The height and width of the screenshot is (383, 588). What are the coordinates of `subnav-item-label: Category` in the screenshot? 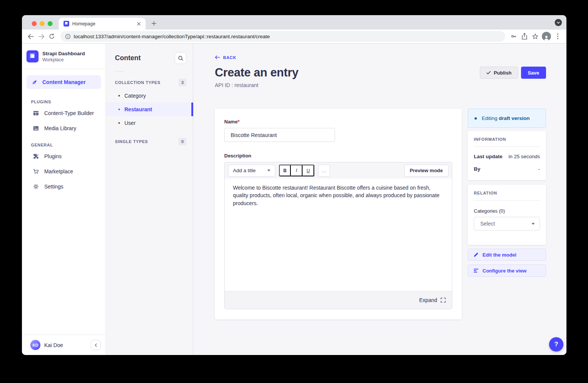 It's located at (135, 96).